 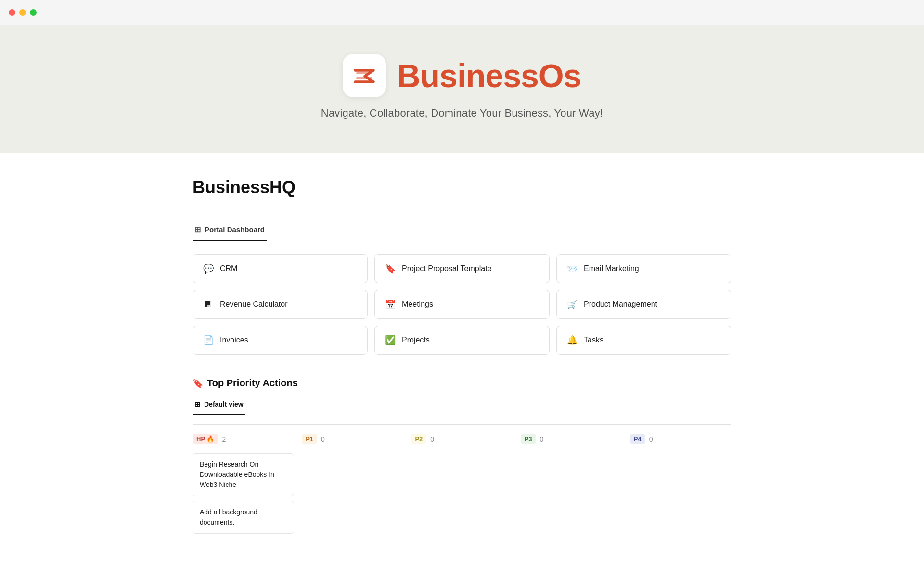 What do you see at coordinates (208, 304) in the screenshot?
I see `revenue-calculator-icon: 🖩` at bounding box center [208, 304].